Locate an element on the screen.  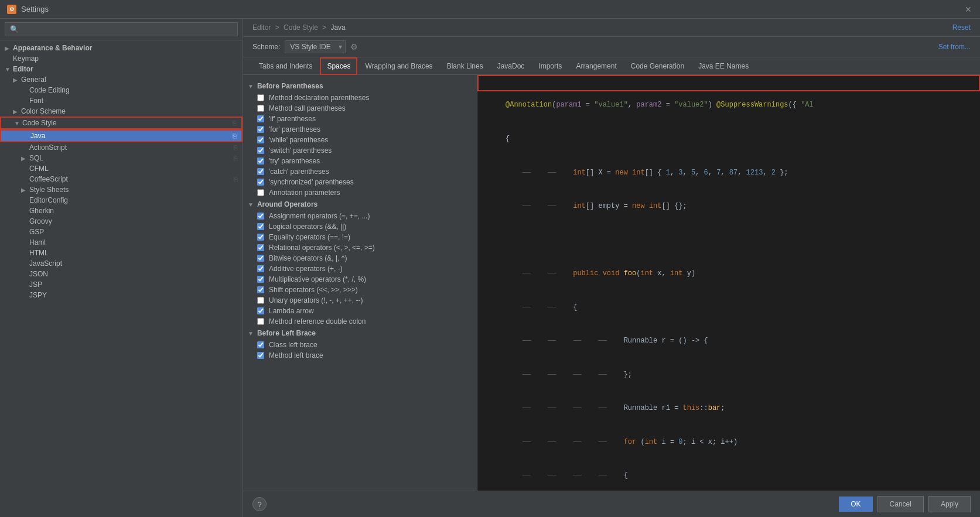
chk-mult-ops-input is located at coordinates (261, 279).